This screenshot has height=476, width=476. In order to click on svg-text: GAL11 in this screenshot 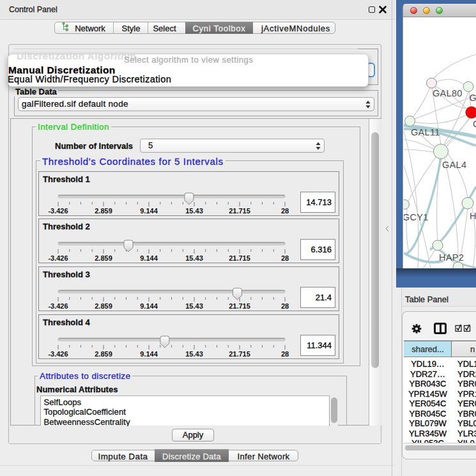, I will do `click(426, 132)`.